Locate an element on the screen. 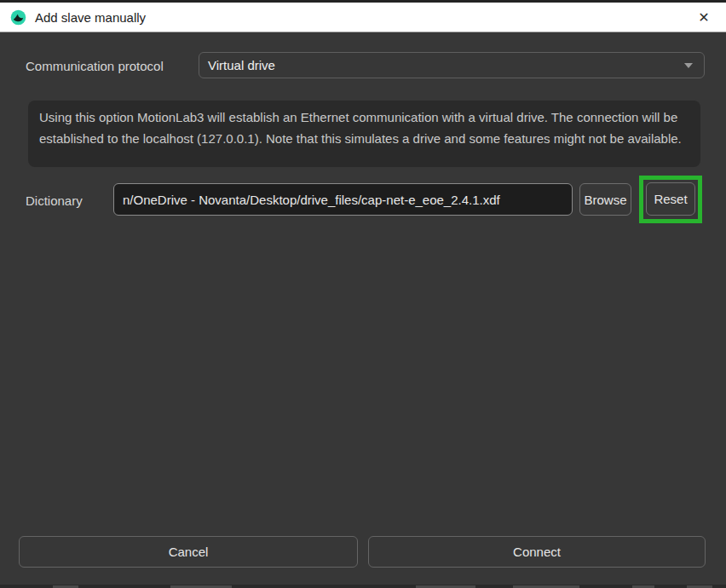  dictionary-label: Dictionary is located at coordinates (55, 201).